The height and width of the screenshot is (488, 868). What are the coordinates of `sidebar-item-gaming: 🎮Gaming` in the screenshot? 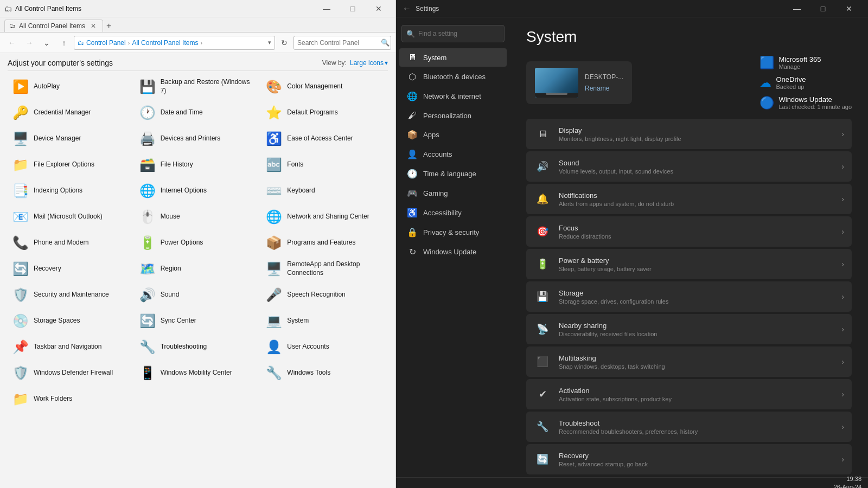 It's located at (453, 193).